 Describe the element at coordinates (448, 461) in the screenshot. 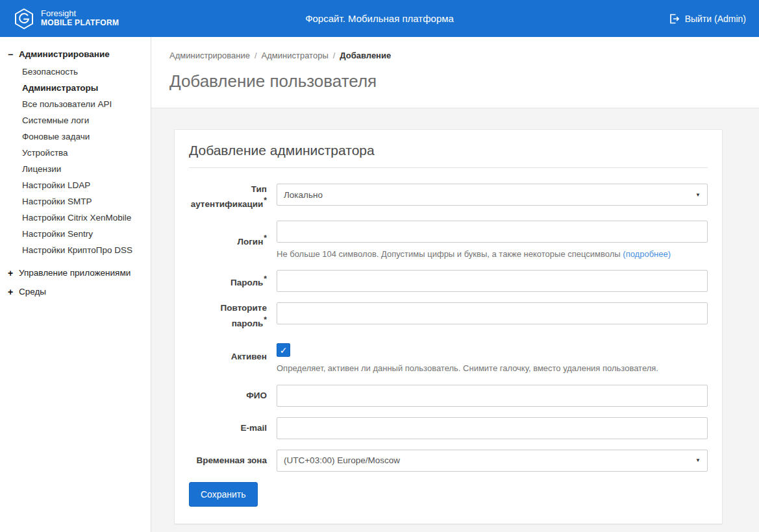

I see `timezone-row: Временная зона (UTC+03:00) Europe/Moscow…` at that location.